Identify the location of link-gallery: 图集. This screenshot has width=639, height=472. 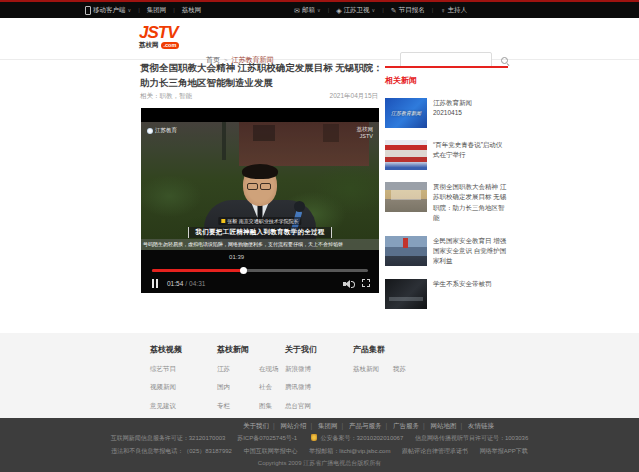
(269, 406).